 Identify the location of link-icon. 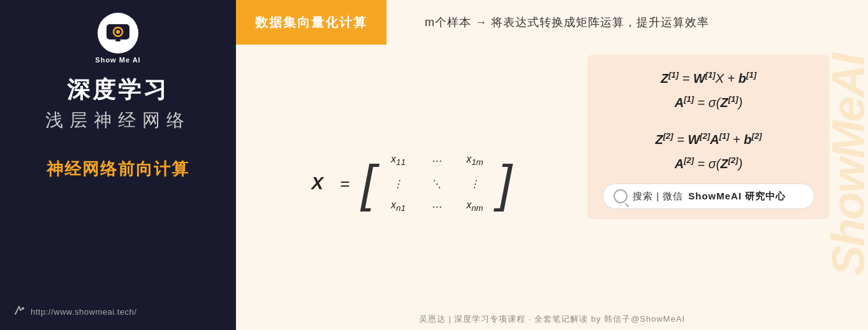
(19, 312).